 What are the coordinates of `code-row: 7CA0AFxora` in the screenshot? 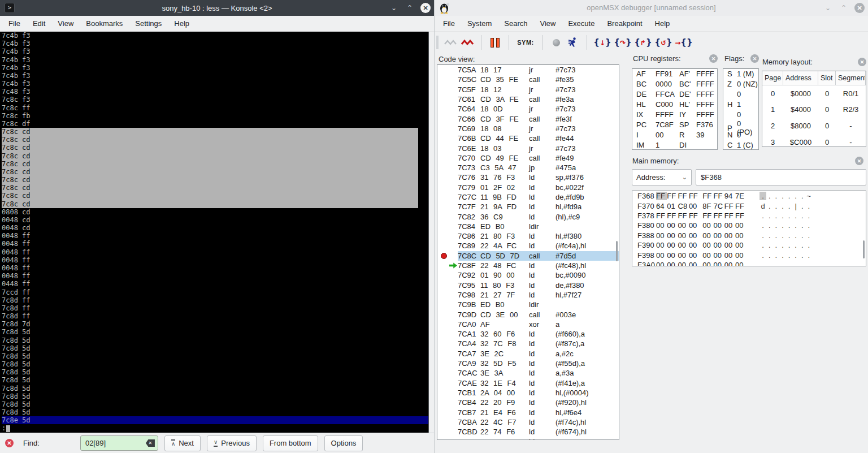 It's located at (528, 325).